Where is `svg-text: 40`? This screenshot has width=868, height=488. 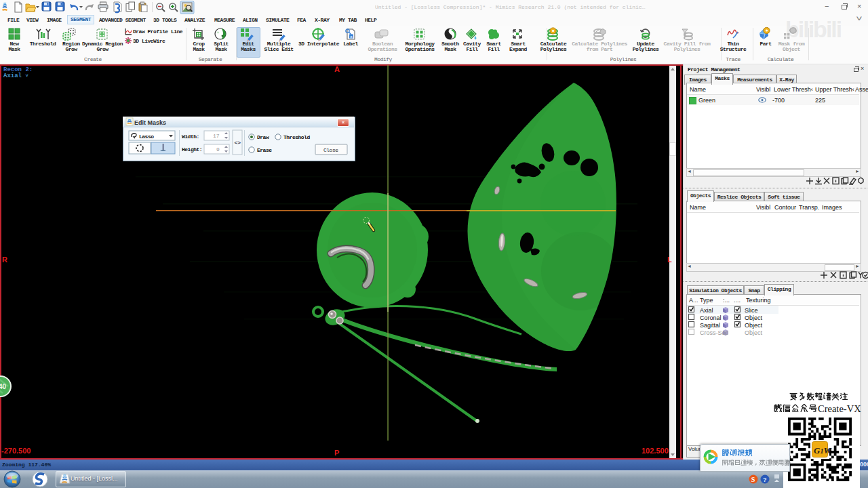 svg-text: 40 is located at coordinates (3, 386).